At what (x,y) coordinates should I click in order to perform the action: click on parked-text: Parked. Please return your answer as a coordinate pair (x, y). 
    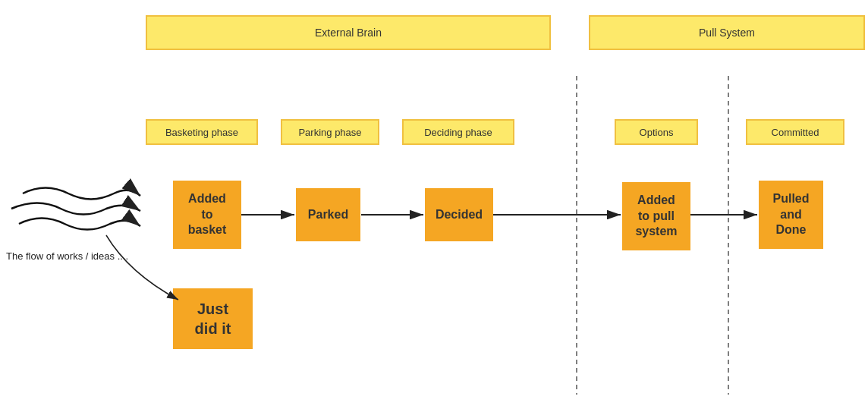
    Looking at the image, I should click on (328, 216).